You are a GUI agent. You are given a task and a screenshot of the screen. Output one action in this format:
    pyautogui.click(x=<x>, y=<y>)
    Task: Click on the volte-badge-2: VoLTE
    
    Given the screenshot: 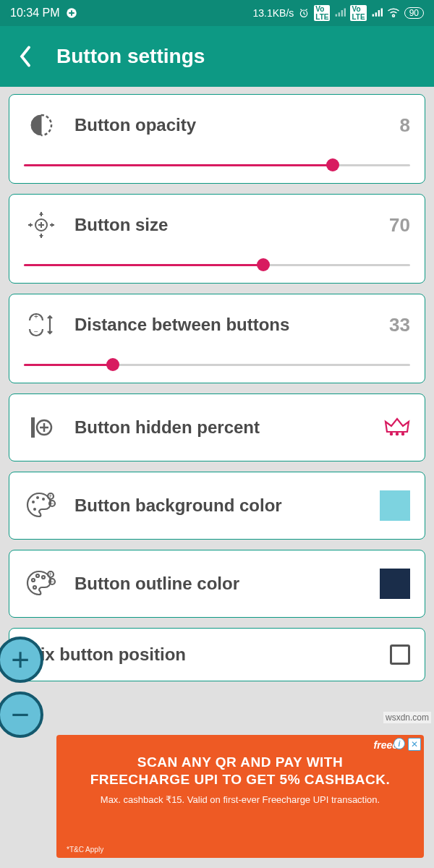 What is the action you would take?
    pyautogui.click(x=358, y=13)
    